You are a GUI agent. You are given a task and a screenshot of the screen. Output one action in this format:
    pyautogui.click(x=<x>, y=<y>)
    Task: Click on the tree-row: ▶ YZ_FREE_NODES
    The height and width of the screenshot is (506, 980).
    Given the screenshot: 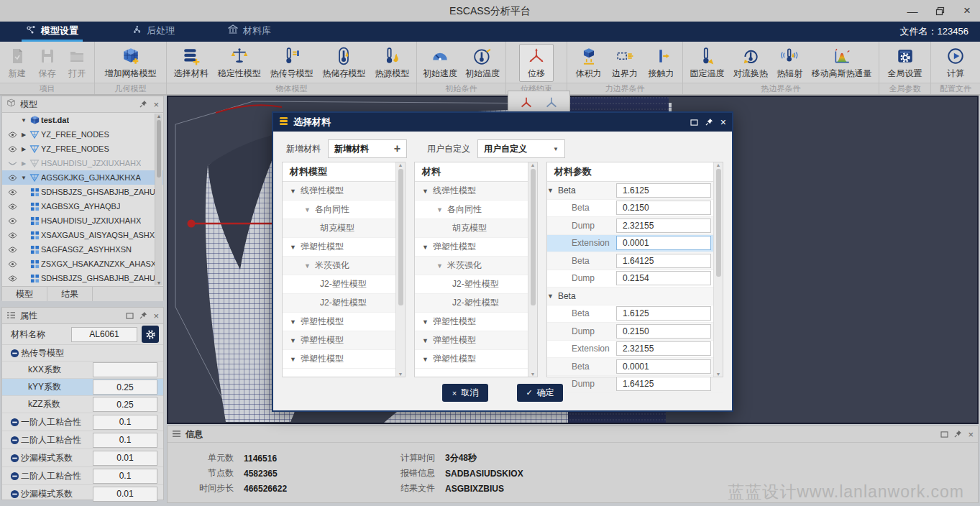 What is the action you would take?
    pyautogui.click(x=83, y=149)
    